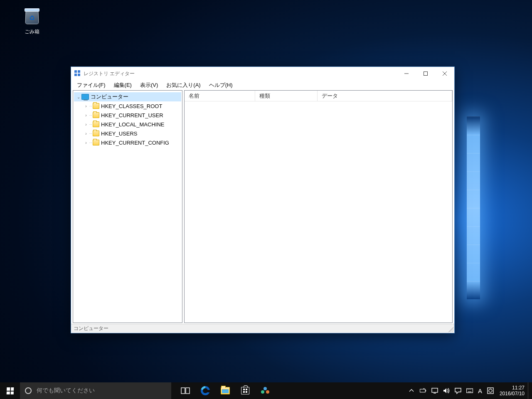  What do you see at coordinates (473, 208) in the screenshot?
I see `wallpaper-light-segments` at bounding box center [473, 208].